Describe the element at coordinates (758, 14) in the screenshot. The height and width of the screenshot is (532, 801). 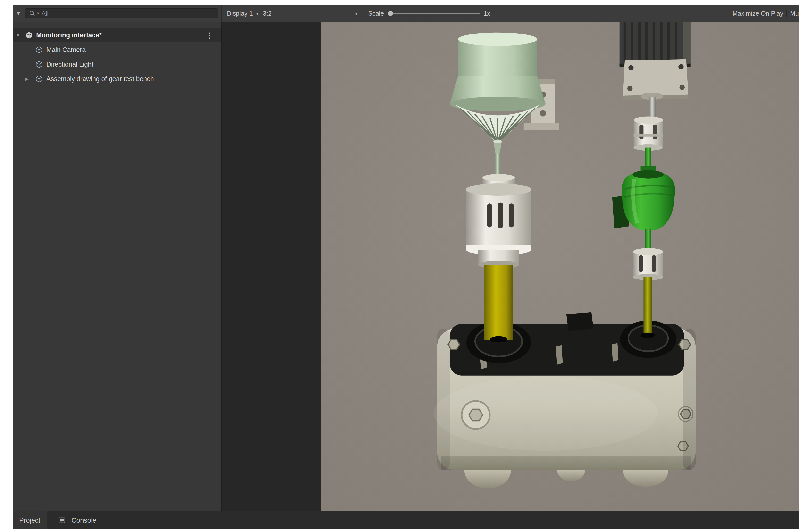
I see `maximize-on-play-button: Maximize On Play` at that location.